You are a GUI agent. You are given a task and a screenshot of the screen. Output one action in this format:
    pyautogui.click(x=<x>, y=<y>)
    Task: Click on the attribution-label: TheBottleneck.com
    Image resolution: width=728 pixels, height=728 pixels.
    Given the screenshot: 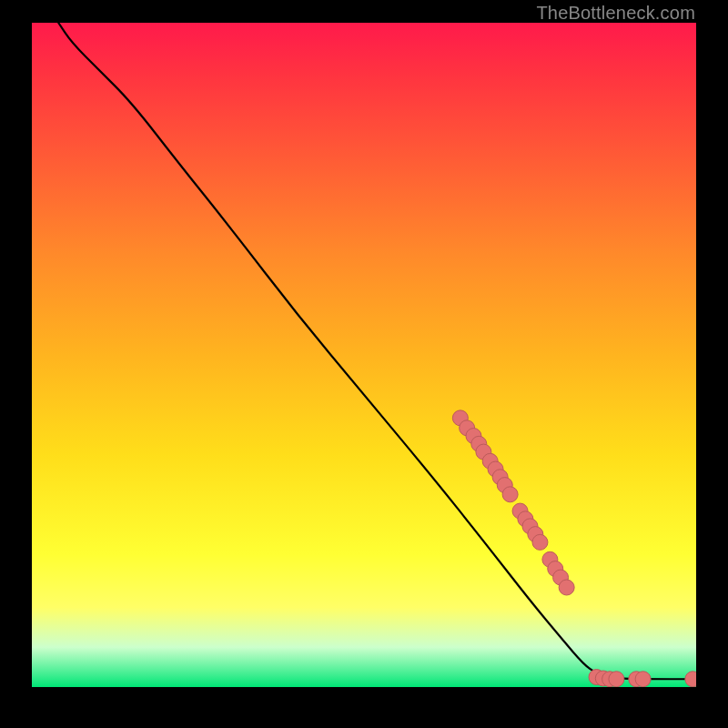 What is the action you would take?
    pyautogui.click(x=615, y=13)
    